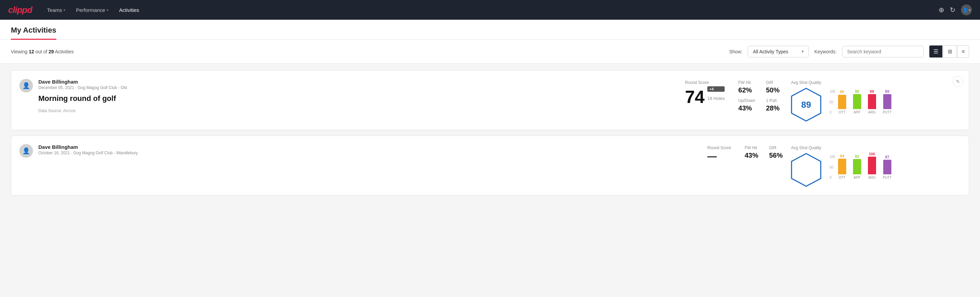 This screenshot has width=980, height=297. I want to click on card-left: 👤 Dave Billingham December 05, 2021 · Go…, so click(348, 100).